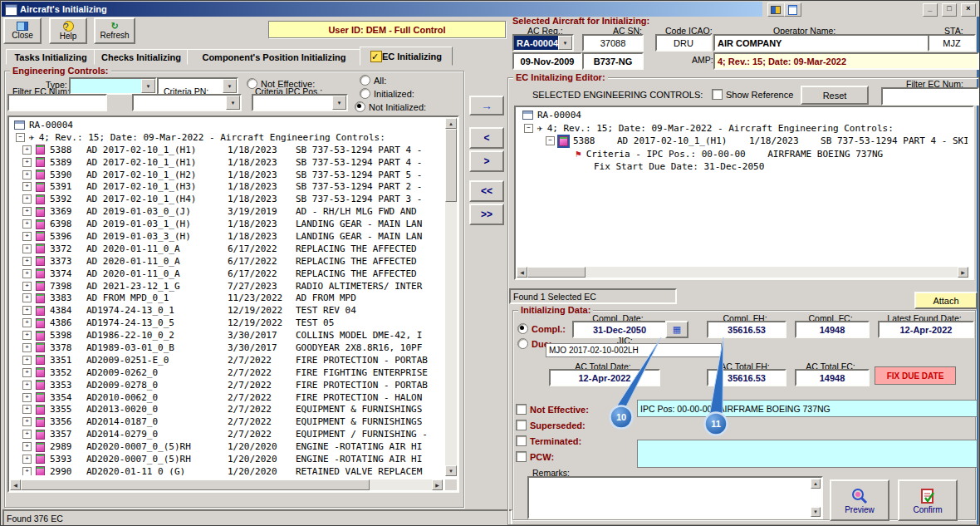  Describe the element at coordinates (233, 336) in the screenshot. I see `ec-tree-row: +5398AD1986-22-10_0_23/30/2017COLLINS MO…` at that location.